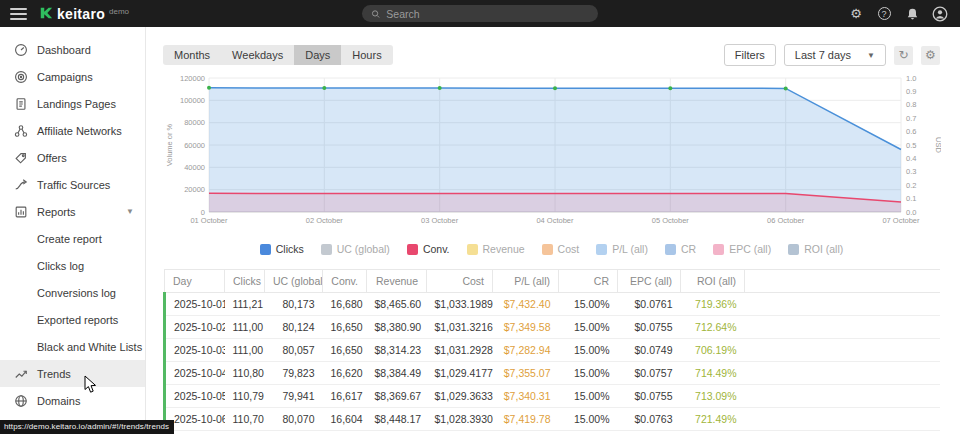 This screenshot has width=960, height=434. I want to click on tab-months: Months, so click(192, 55).